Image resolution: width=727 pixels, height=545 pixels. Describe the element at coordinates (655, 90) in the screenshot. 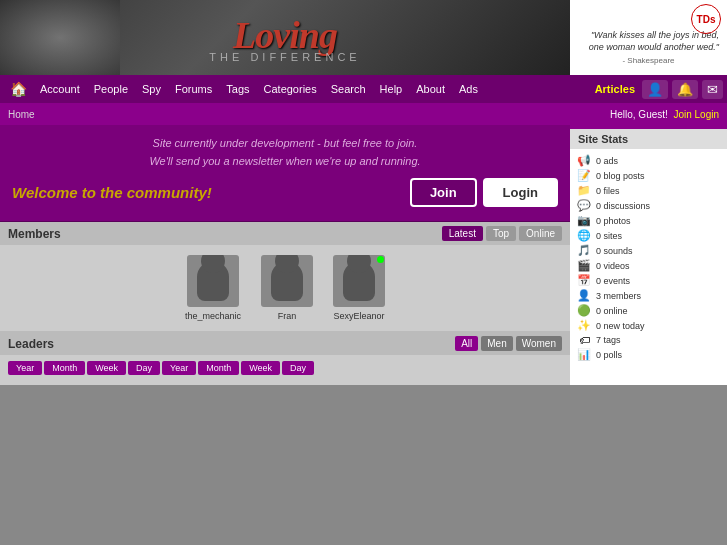

I see `nav-profile-icon: 👤` at that location.